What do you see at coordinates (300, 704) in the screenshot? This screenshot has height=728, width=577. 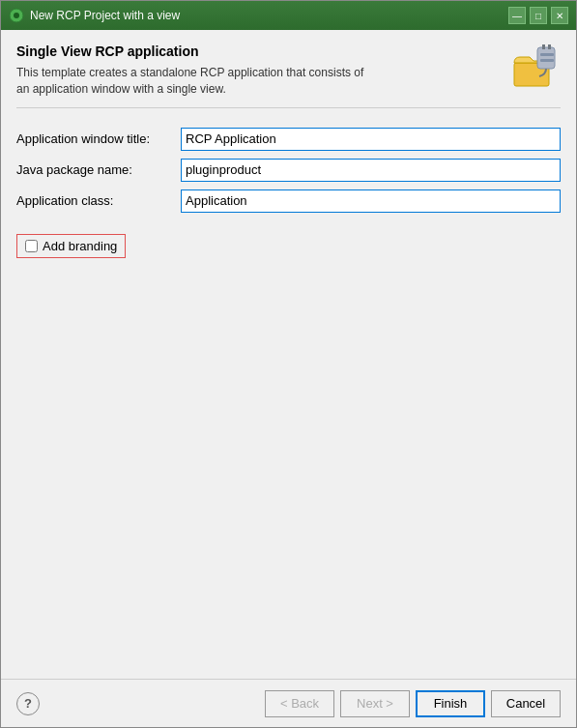 I see `back-button: < Back` at bounding box center [300, 704].